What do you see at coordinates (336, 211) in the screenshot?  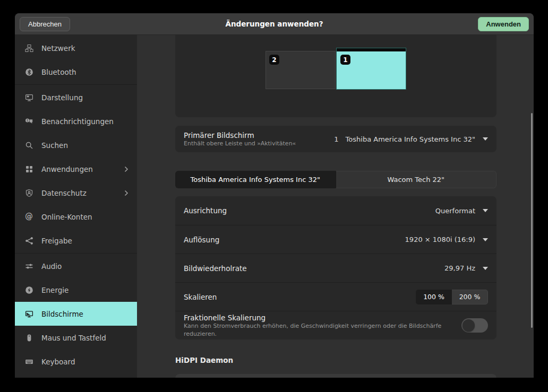 I see `orientation-row: Ausrichtung Querformat` at bounding box center [336, 211].